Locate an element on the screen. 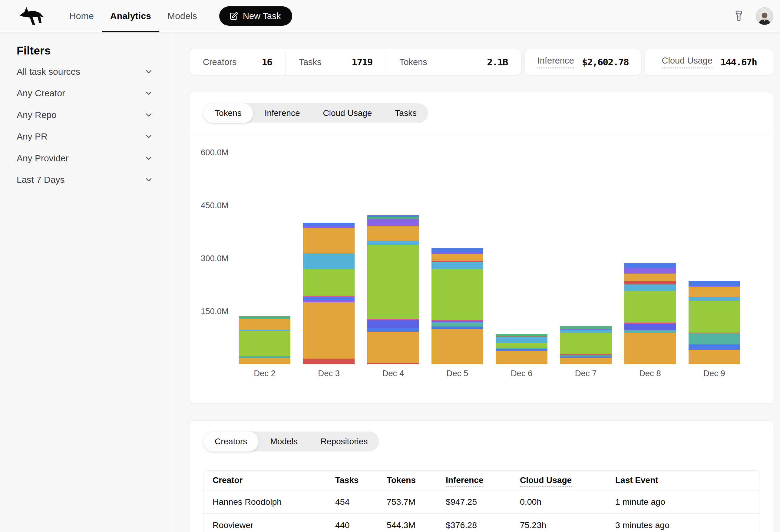 The height and width of the screenshot is (532, 780). filter-label: Last 7 Days is located at coordinates (41, 180).